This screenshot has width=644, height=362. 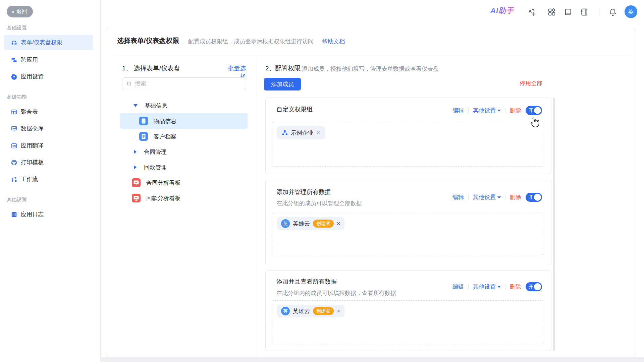 I want to click on user-avatar: 英, so click(x=631, y=12).